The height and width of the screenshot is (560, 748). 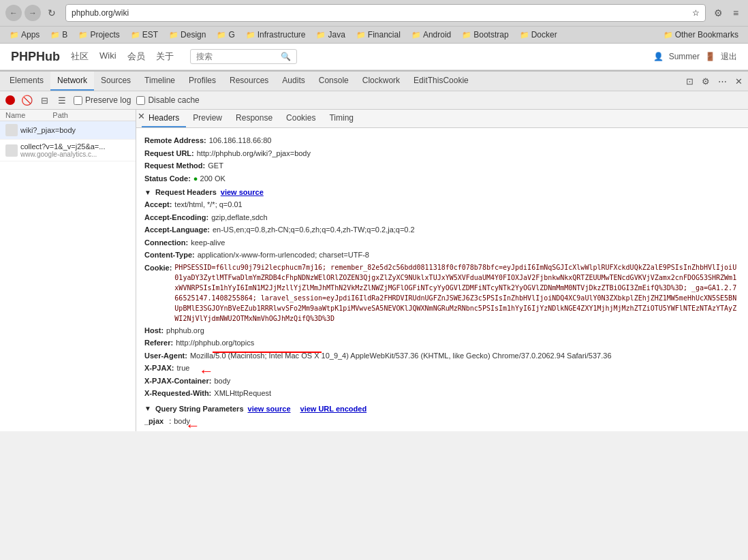 What do you see at coordinates (144, 35) in the screenshot?
I see `bookmark-est: 📁 EST` at bounding box center [144, 35].